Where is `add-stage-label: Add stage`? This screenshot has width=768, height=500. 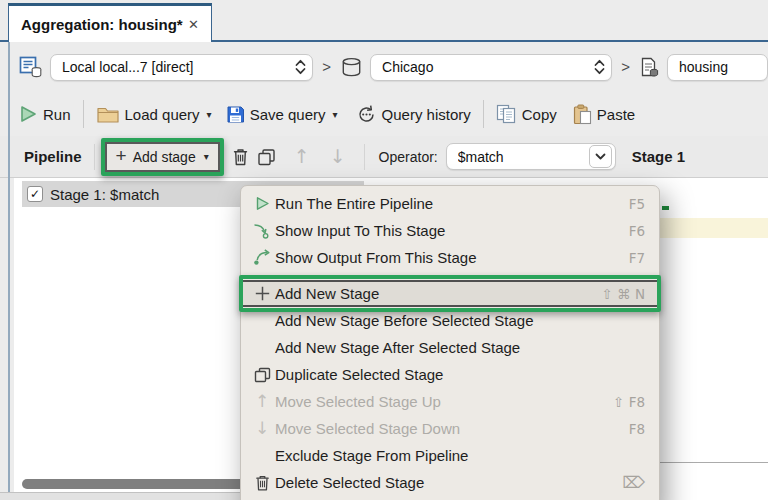 add-stage-label: Add stage is located at coordinates (164, 157).